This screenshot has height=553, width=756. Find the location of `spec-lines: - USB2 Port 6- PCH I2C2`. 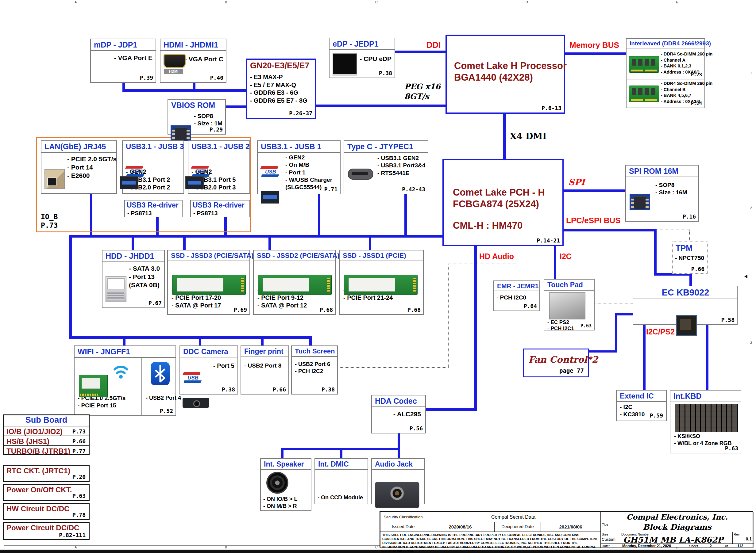

spec-lines: - USB2 Port 6- PCH I2C2 is located at coordinates (313, 368).